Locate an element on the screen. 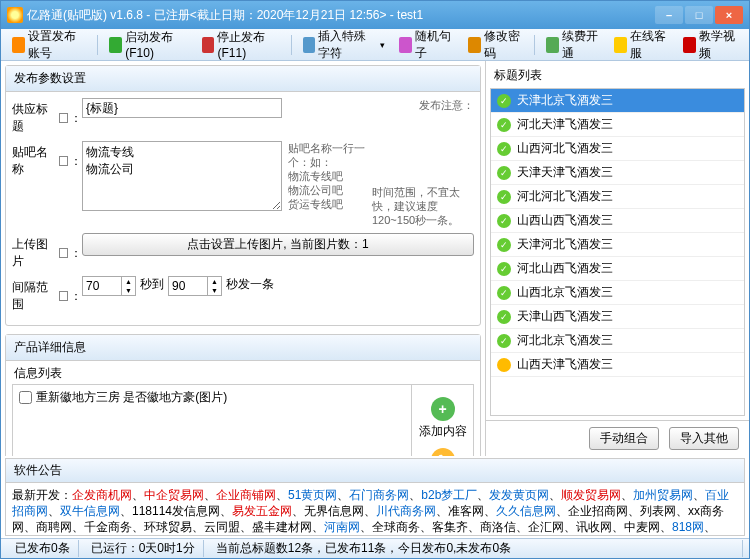 The image size is (750, 559). title-row: 山西天津飞酒发三 is located at coordinates (618, 365).